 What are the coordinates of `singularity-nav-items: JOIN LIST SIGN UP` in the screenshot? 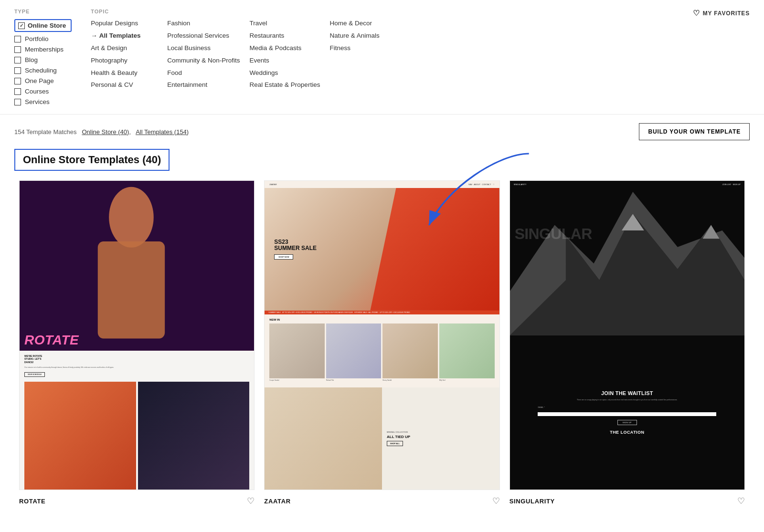 It's located at (732, 184).